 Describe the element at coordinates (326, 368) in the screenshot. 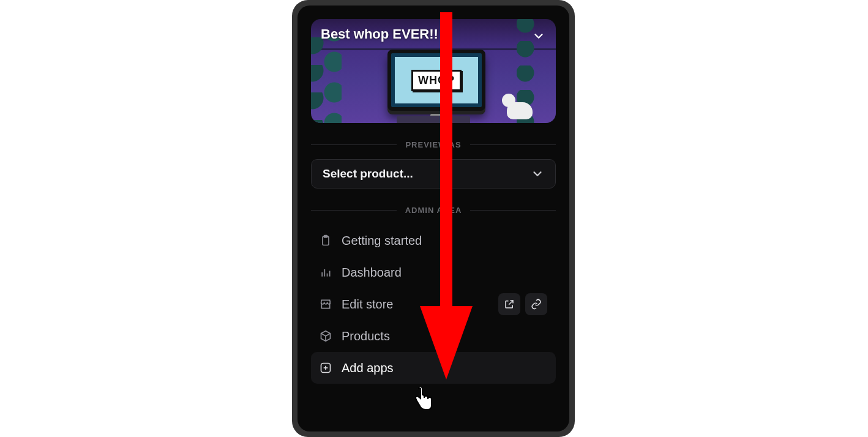

I see `plus-square-icon` at that location.